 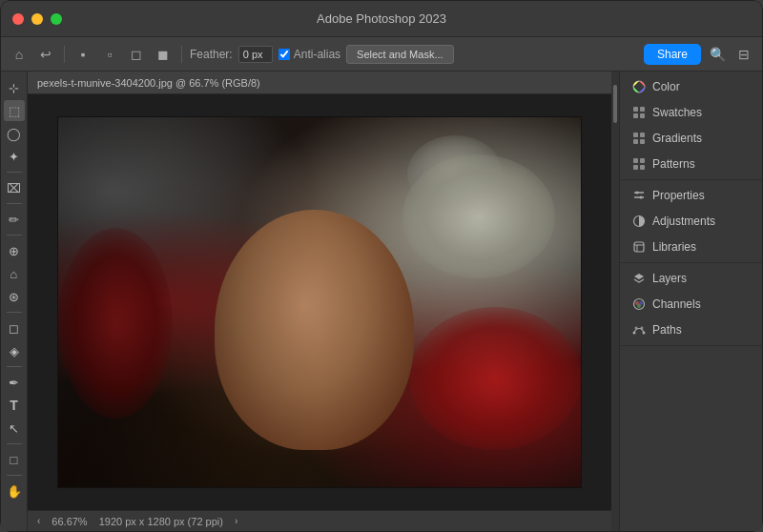 What do you see at coordinates (14, 405) in the screenshot?
I see `text-tool: T` at bounding box center [14, 405].